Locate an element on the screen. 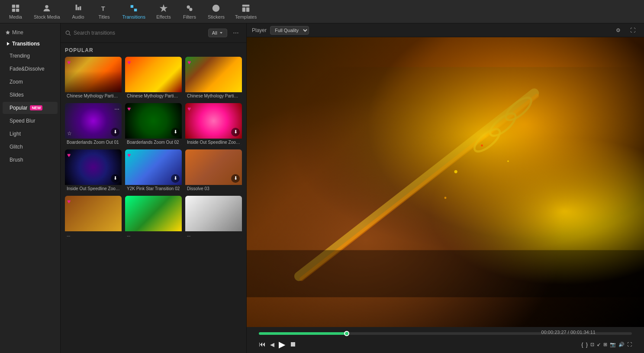  grid-row-2: ··· ☆ ⬇ Boarderlands Zoom Out 01 ♥ ⬇ Boa… is located at coordinates (153, 125).